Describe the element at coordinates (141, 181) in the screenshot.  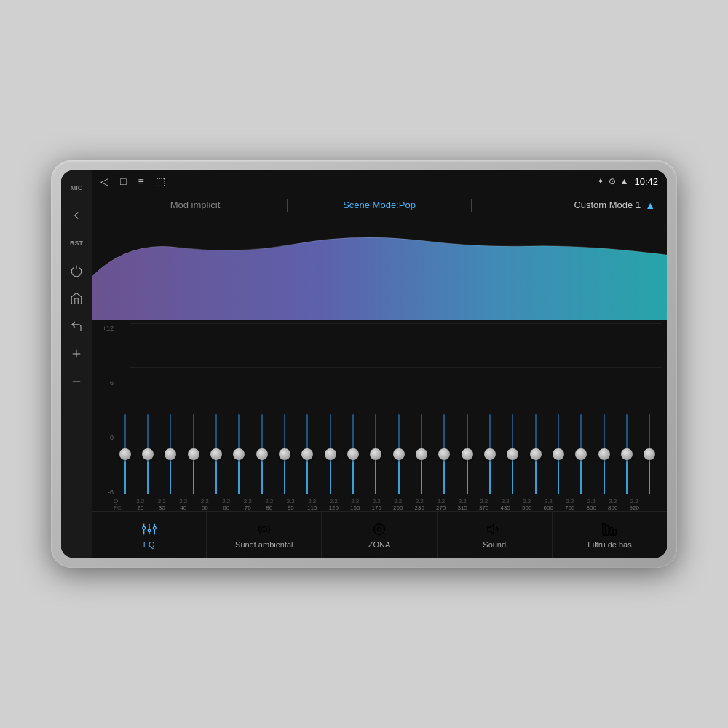
I see `menu-nav-icon: ≡` at that location.